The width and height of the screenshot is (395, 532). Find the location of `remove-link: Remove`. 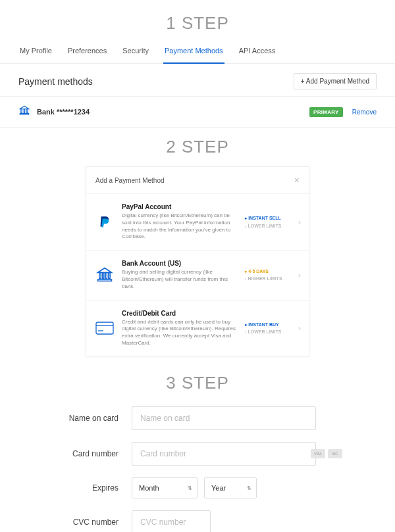

remove-link: Remove is located at coordinates (365, 112).